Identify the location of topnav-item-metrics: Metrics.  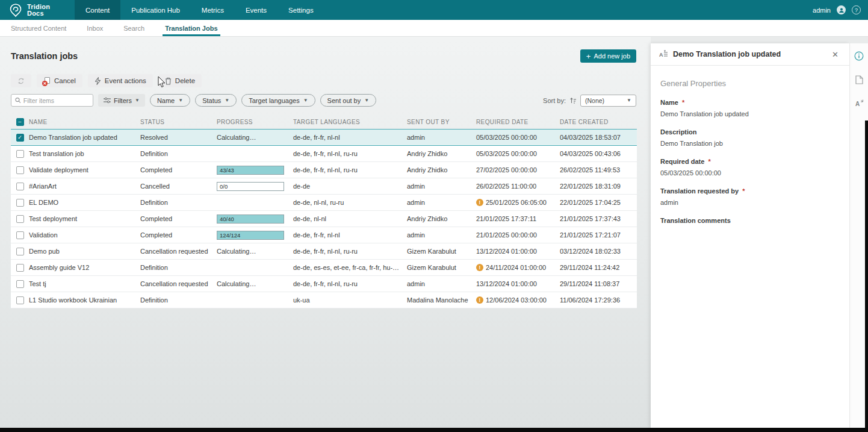
(213, 10).